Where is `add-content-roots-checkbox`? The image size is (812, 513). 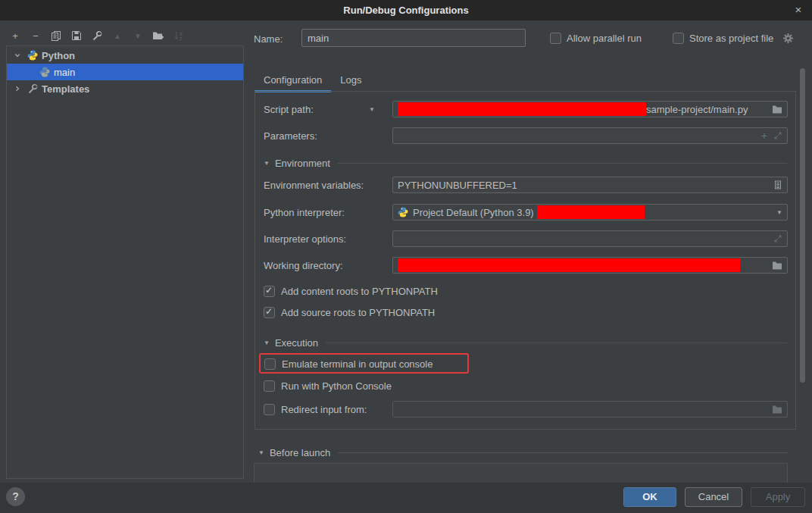
add-content-roots-checkbox is located at coordinates (270, 291).